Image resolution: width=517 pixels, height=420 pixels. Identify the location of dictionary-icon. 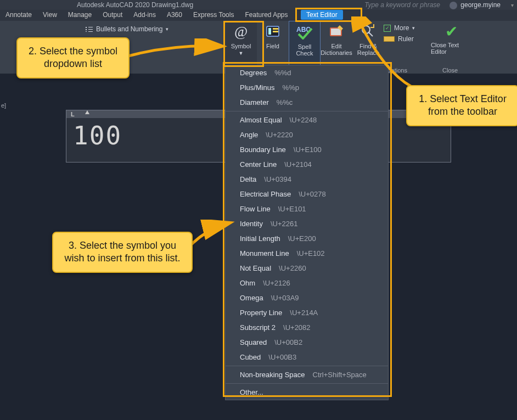
(336, 32).